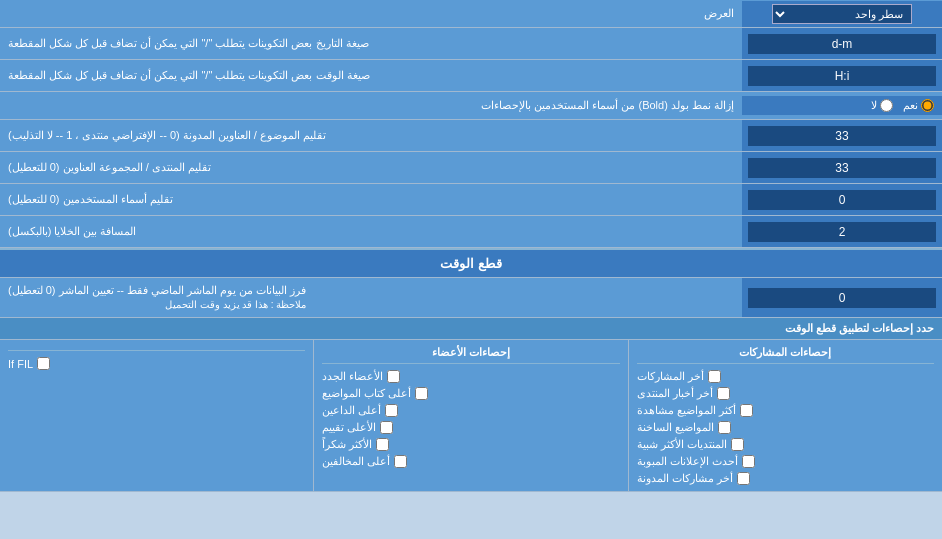  What do you see at coordinates (724, 394) in the screenshot?
I see `stat-post-2-checkbox` at bounding box center [724, 394].